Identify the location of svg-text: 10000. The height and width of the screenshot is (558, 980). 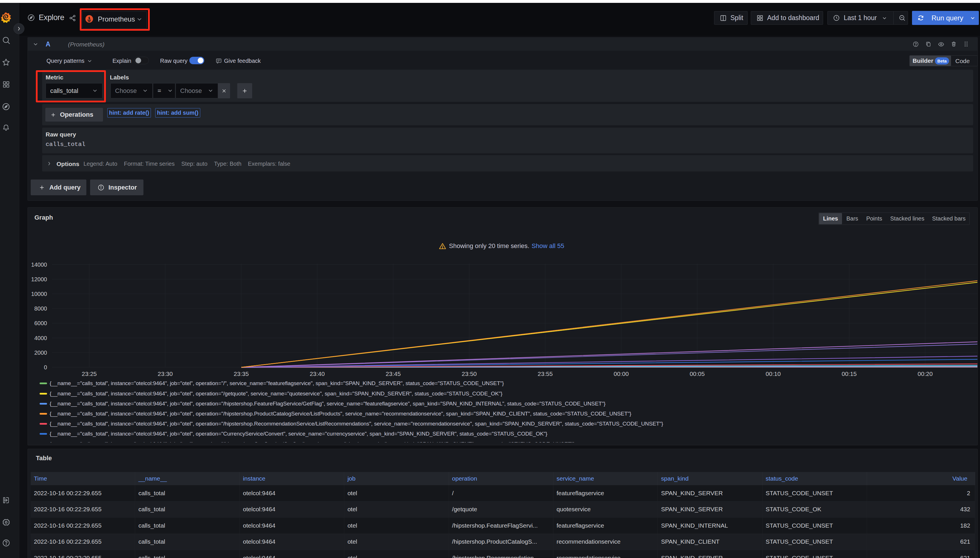
(39, 294).